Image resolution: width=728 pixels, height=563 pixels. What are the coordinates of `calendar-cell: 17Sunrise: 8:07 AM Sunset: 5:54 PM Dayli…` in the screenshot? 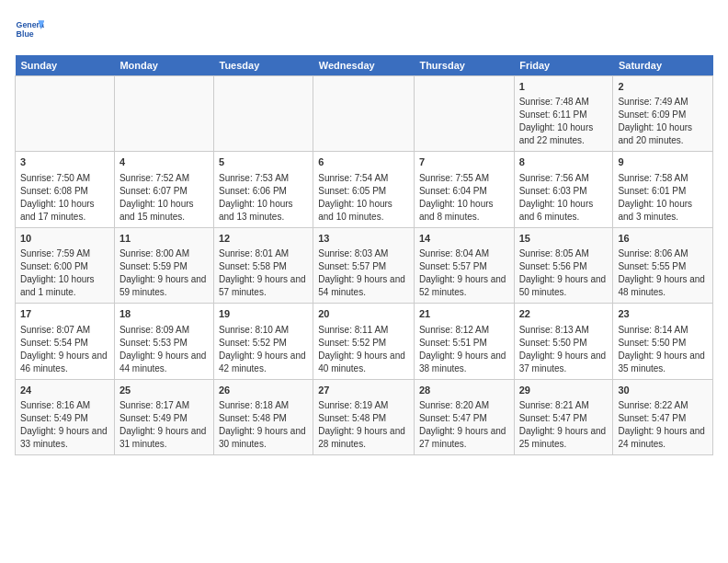 It's located at (65, 341).